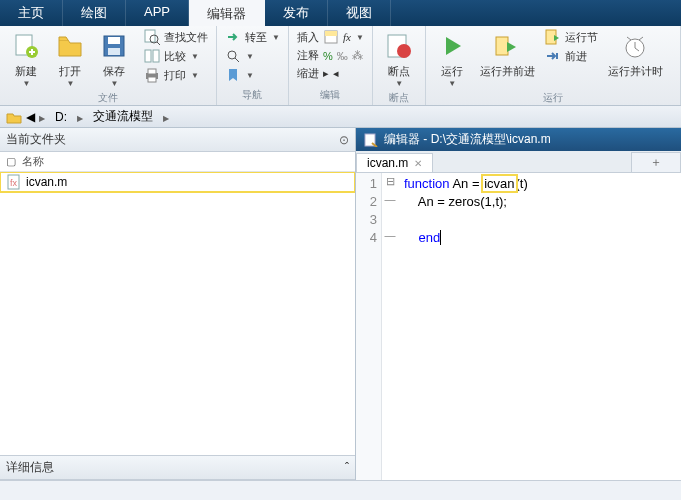 The height and width of the screenshot is (500, 681). What do you see at coordinates (468, 140) in the screenshot?
I see `editor-title: 编辑器 - D:\交通流模型\icvan.m` at bounding box center [468, 140].